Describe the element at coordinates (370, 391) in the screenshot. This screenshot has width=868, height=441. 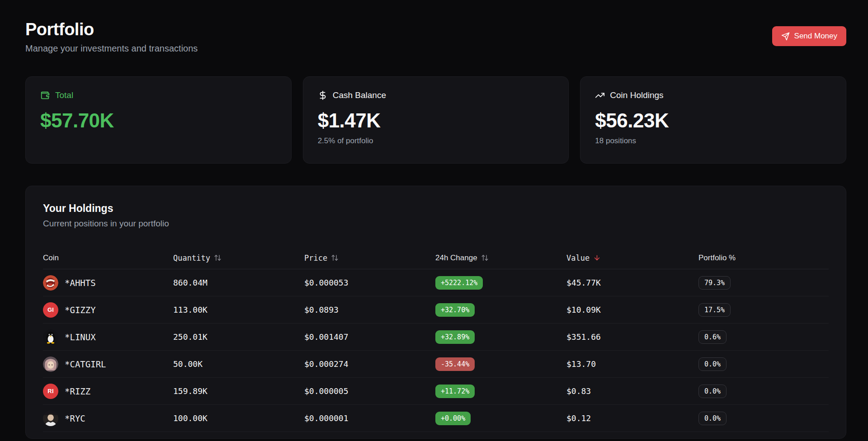
I see `price-cell: $0.000005` at that location.